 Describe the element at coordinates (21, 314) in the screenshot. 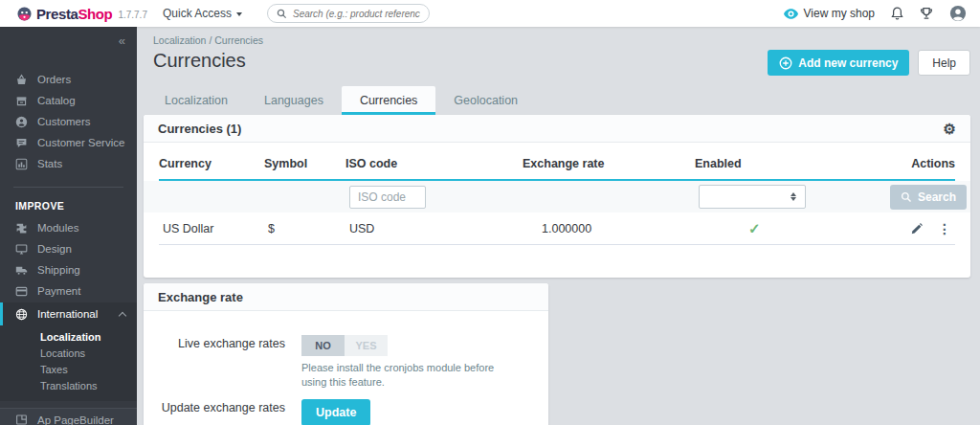

I see `international-globe-icon` at that location.